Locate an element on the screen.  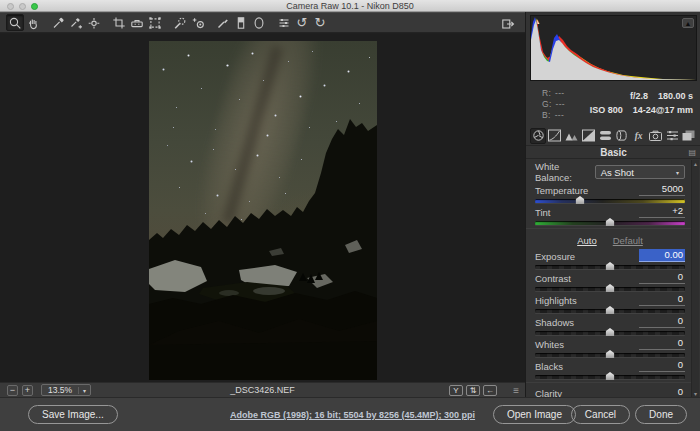
white-balance-row: White Balance: As Shot ▾ is located at coordinates (610, 172).